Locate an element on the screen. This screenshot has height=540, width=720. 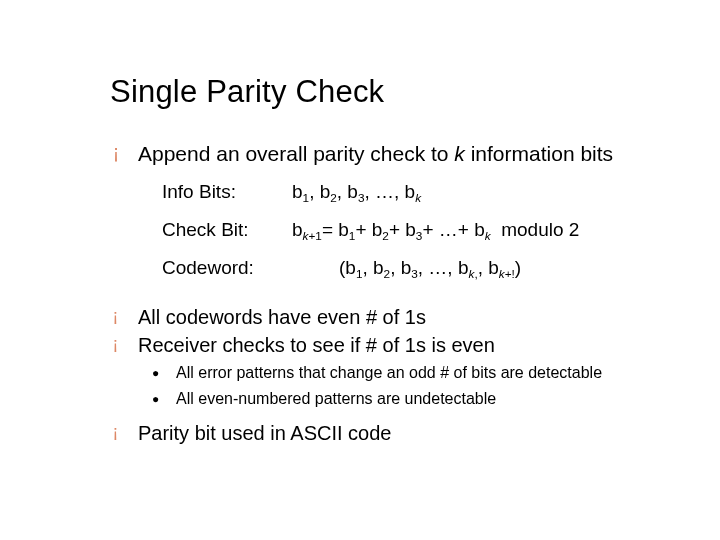
def-check-label: Check Bit: is located at coordinates (227, 231).